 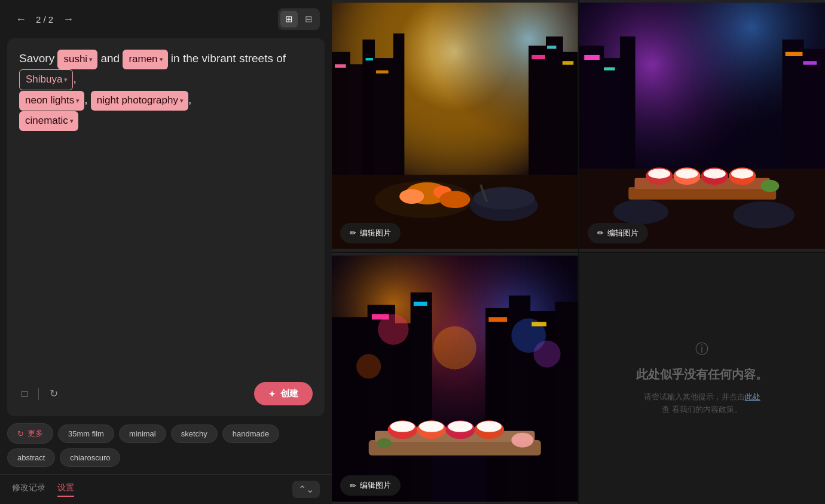 What do you see at coordinates (31, 458) in the screenshot?
I see `tag-abstract: abstract` at bounding box center [31, 458].